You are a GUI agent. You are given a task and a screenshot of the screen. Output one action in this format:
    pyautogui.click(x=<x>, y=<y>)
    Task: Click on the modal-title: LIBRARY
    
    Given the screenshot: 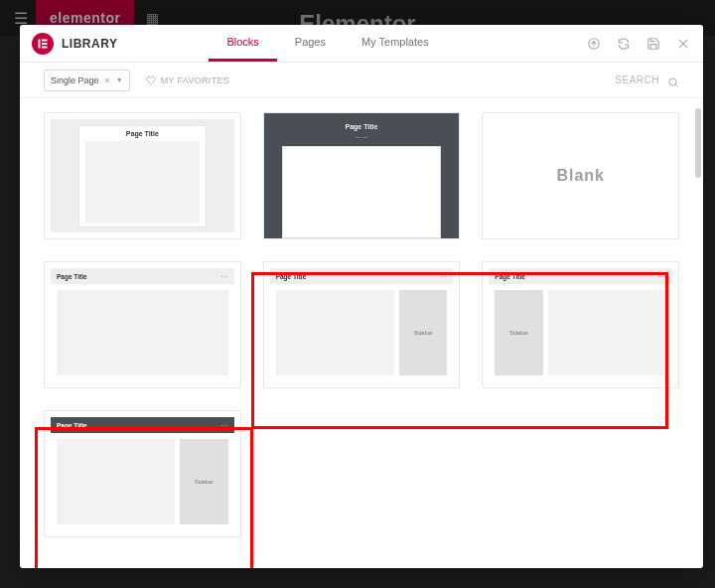 What is the action you would take?
    pyautogui.click(x=89, y=44)
    